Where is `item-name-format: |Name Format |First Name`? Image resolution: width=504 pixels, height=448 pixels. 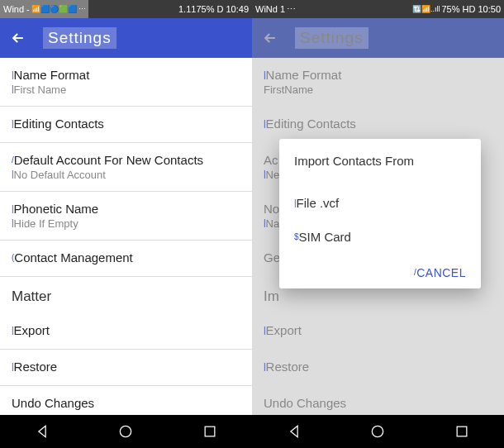 item-name-format: |Name Format |First Name is located at coordinates (126, 83).